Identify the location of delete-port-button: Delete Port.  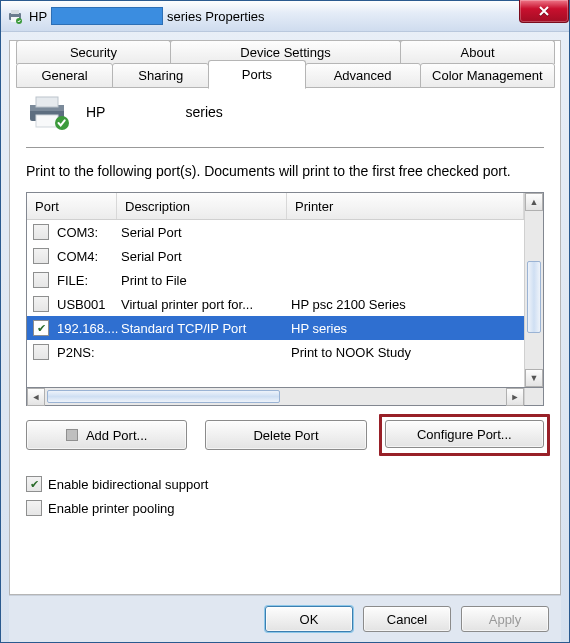
(286, 435).